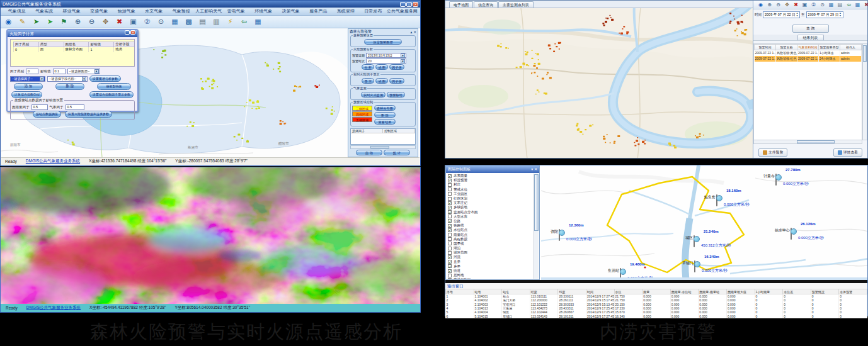 The height and width of the screenshot is (346, 868). I want to click on column-header: 雨量, so click(656, 292).